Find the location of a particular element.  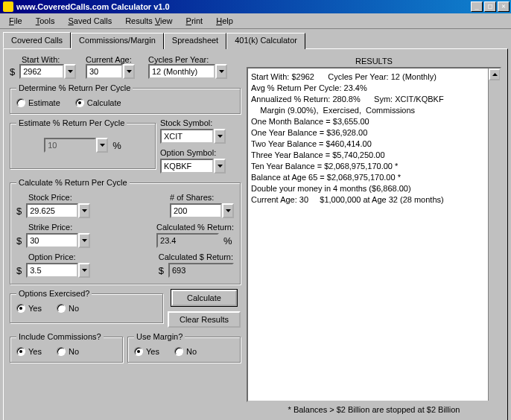

clear-results-button: Clear Results is located at coordinates (204, 319).